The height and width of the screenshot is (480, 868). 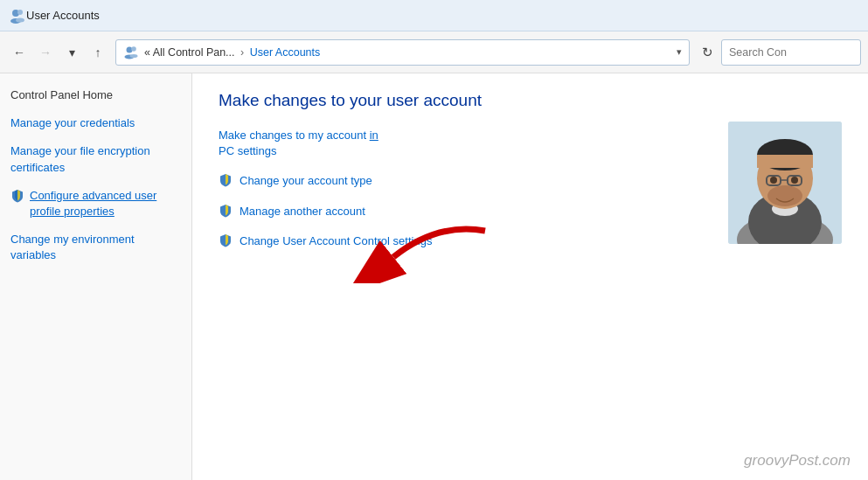 What do you see at coordinates (797, 461) in the screenshot?
I see `watermark: groovyPost.com` at bounding box center [797, 461].